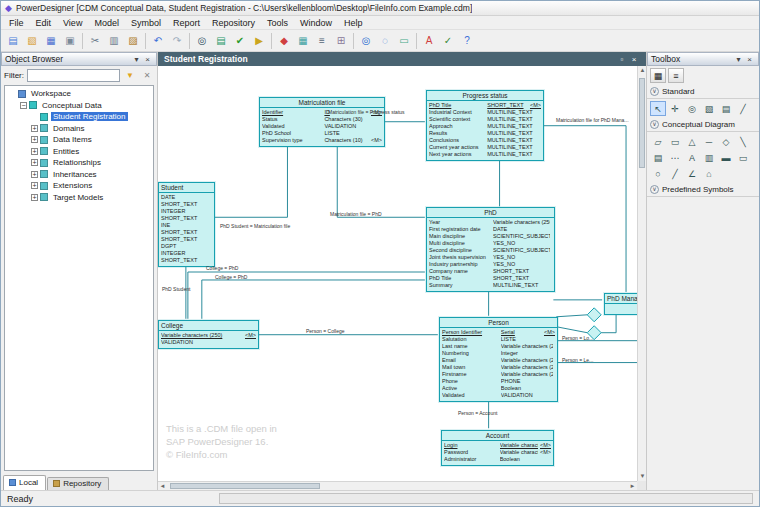  Describe the element at coordinates (366, 41) in the screenshot. I see `zoom-in-icon: ◎` at that location.